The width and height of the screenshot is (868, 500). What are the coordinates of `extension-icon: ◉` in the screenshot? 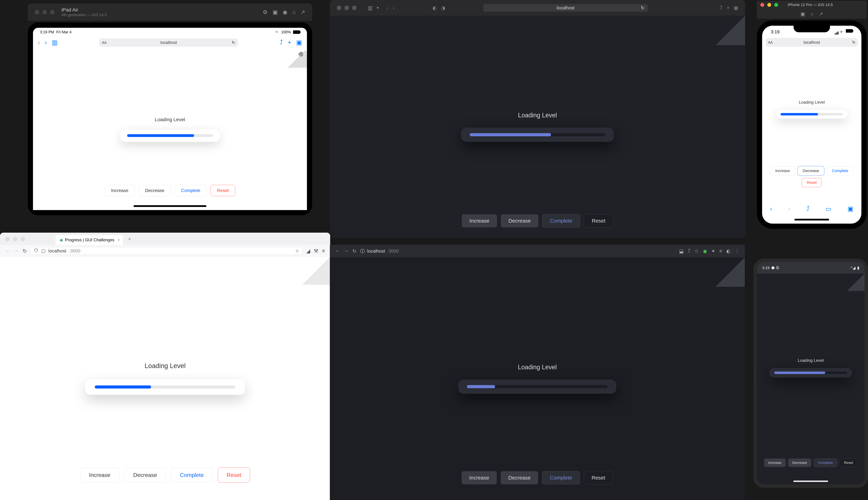 It's located at (705, 251).